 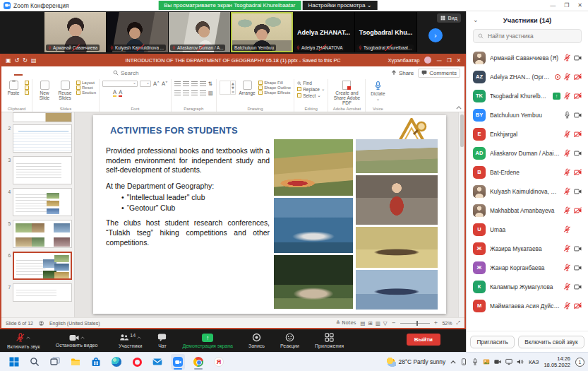 I want to click on numbered-list-icon, so click(x=186, y=83).